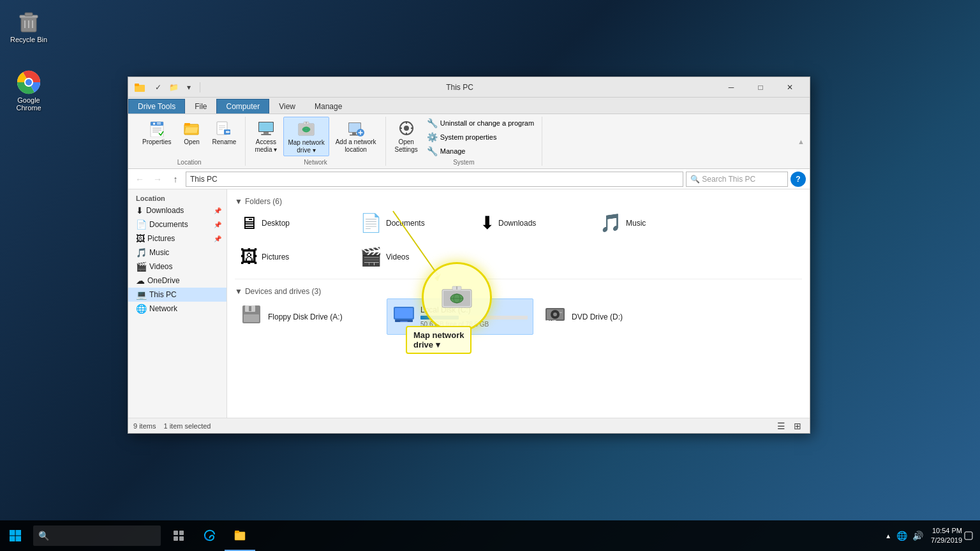 This screenshot has height=551, width=980. I want to click on manage-button: 🔧 Manage, so click(480, 151).